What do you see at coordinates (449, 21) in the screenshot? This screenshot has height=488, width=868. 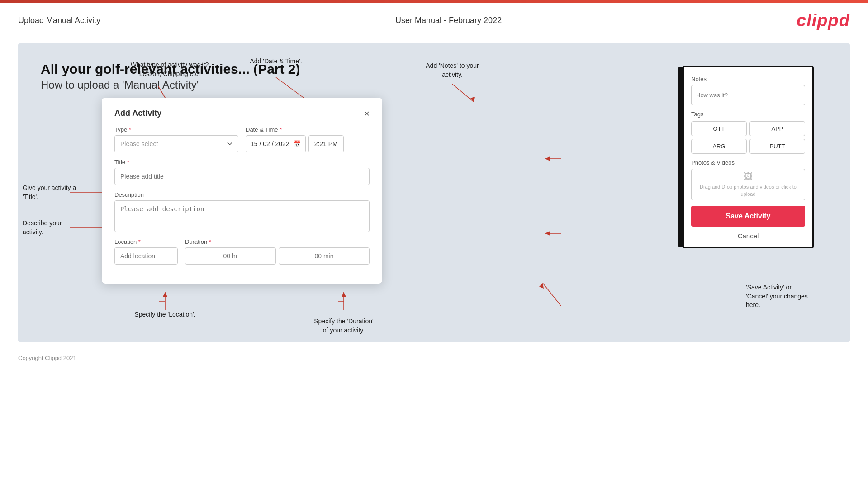 I see `page-title-center: User Manual - February 2022` at bounding box center [449, 21].